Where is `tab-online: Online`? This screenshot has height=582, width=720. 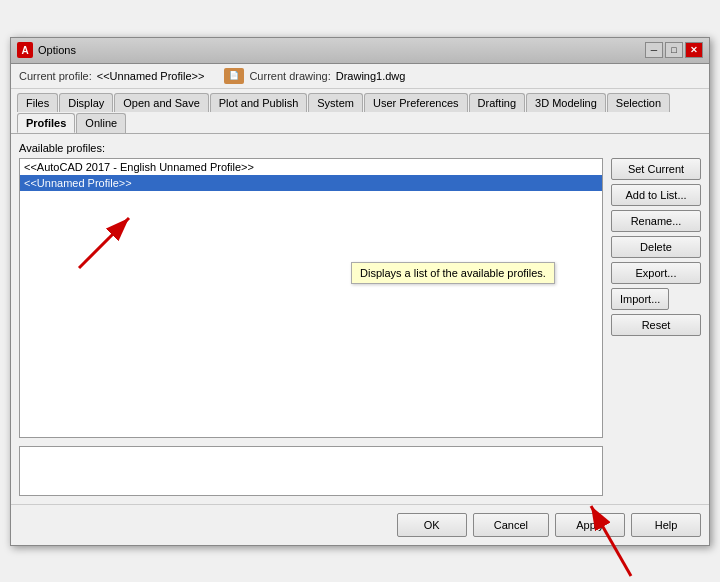 tab-online: Online is located at coordinates (101, 123).